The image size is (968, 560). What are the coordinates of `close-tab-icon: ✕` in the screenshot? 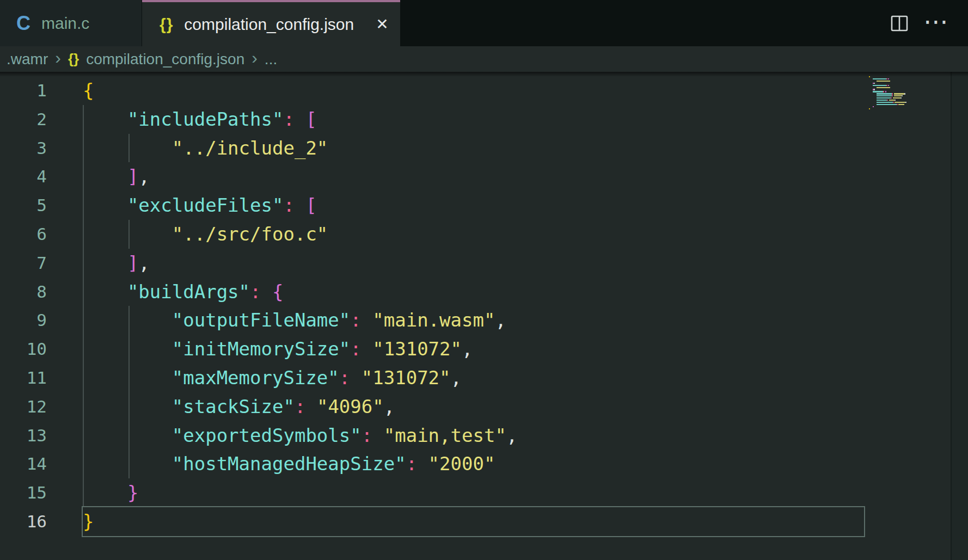 It's located at (382, 24).